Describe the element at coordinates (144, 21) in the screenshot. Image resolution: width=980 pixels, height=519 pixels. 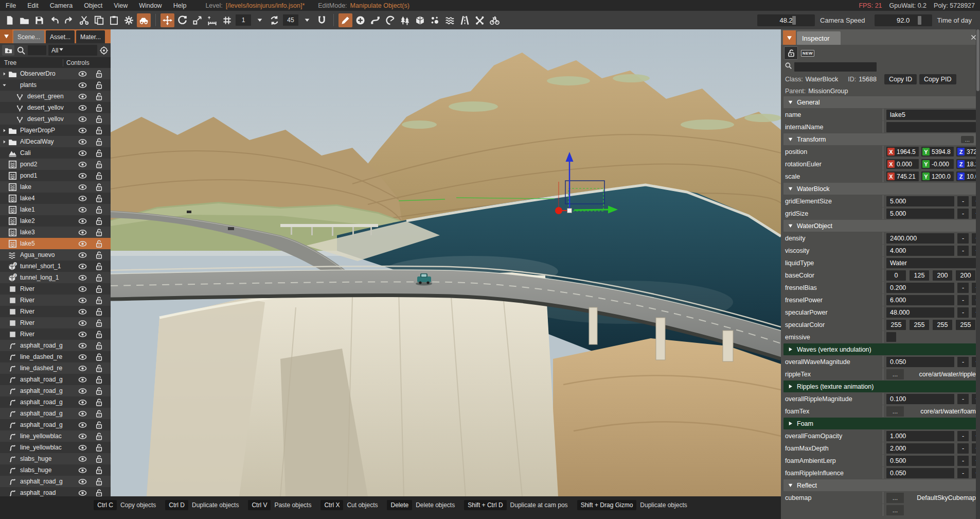
I see `vehicle-tool-icon` at that location.